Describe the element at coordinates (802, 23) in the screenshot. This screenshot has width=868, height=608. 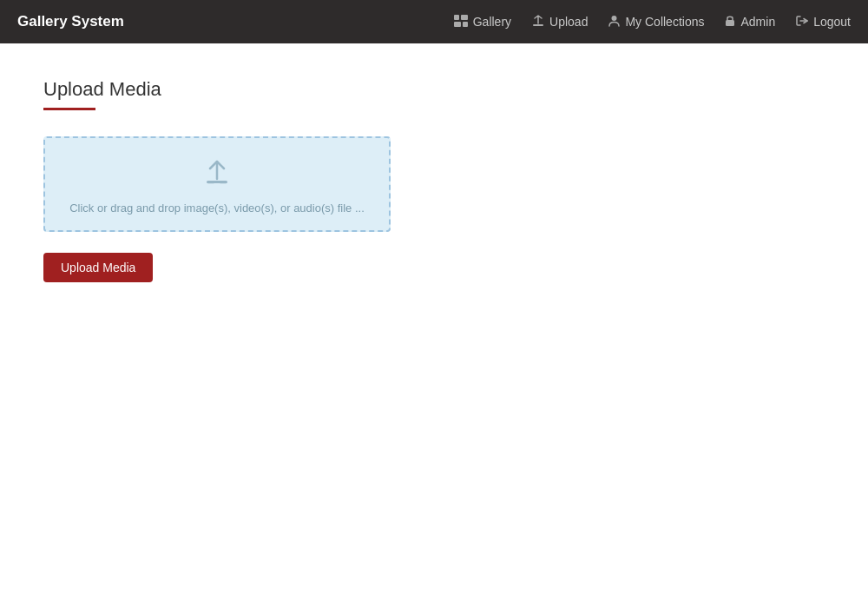
I see `logout-icon` at that location.